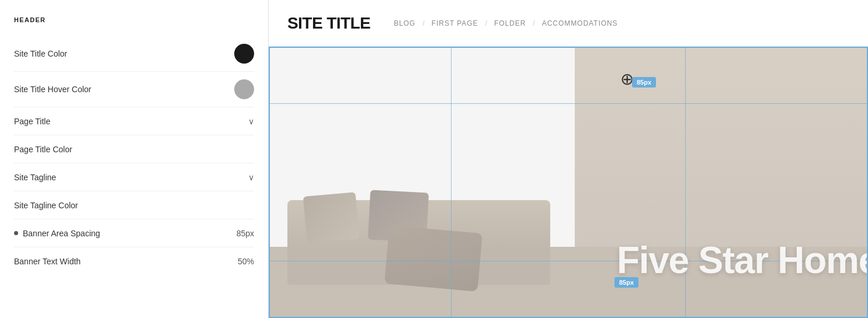 The height and width of the screenshot is (318, 868). I want to click on blanket, so click(433, 258).